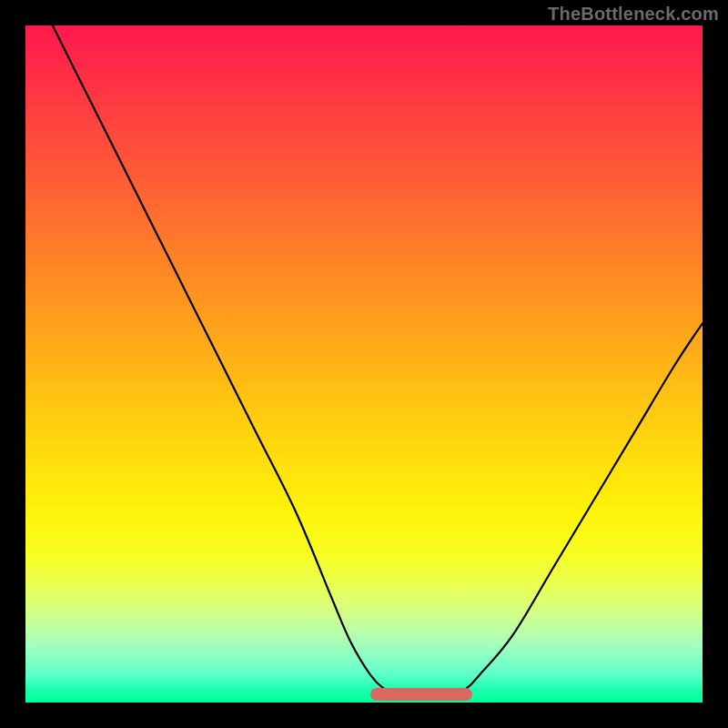  I want to click on watermark-text: TheBottleneck.com, so click(633, 15).